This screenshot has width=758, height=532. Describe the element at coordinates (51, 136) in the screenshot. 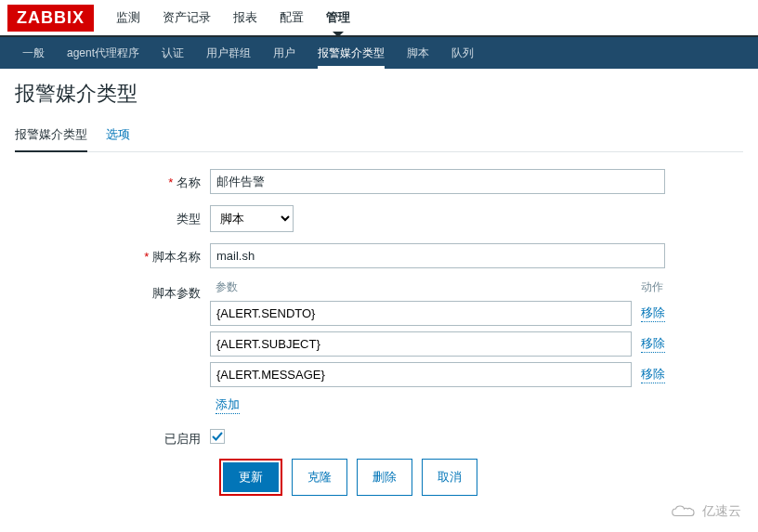

I see `tab: 报警媒介类型` at that location.